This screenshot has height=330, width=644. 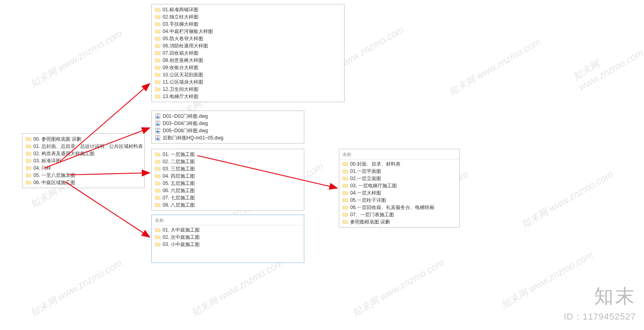 I want to click on list-item: 10.公区天花剖面图, so click(x=248, y=75).